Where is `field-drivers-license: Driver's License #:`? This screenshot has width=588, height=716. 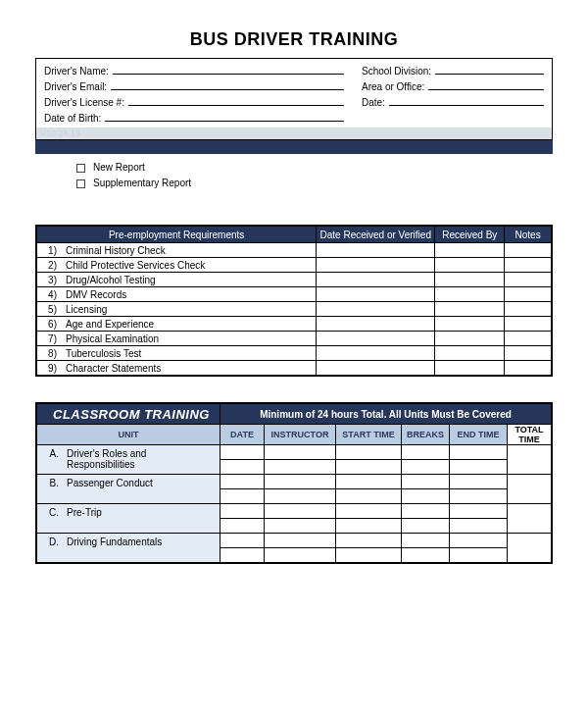 field-drivers-license: Driver's License #: is located at coordinates (194, 102).